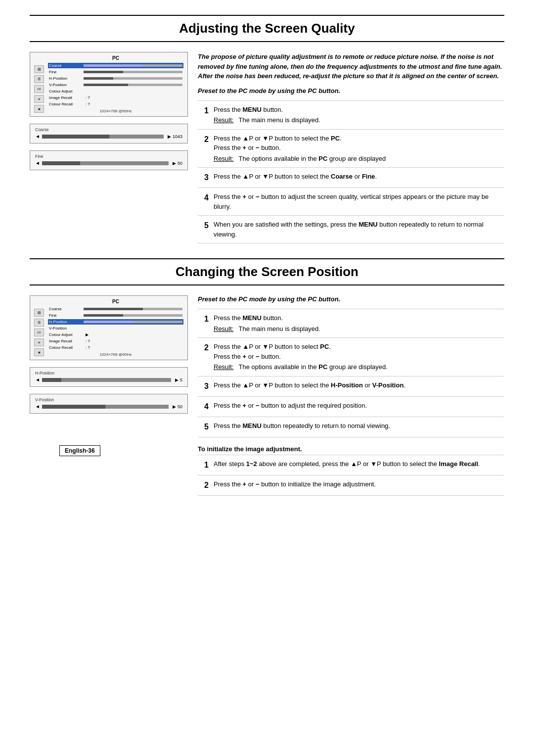 The image size is (534, 756). I want to click on icon2-box-2: ☰, so click(39, 323).